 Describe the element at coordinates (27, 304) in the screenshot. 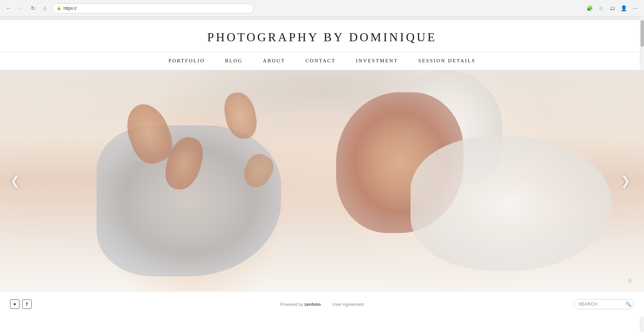

I see `facebook-icon-symbol: f` at that location.